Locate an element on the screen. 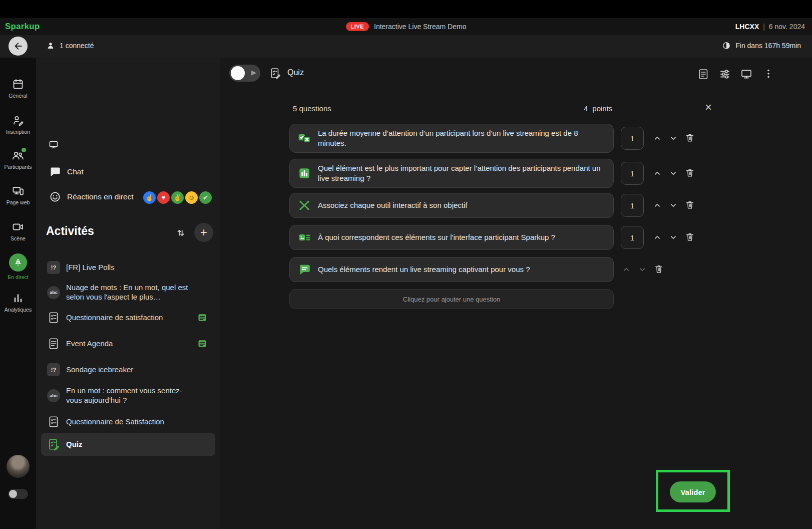 The height and width of the screenshot is (529, 812). activity-item-questionnaire-1: Questionnaire de satisfaction is located at coordinates (128, 318).